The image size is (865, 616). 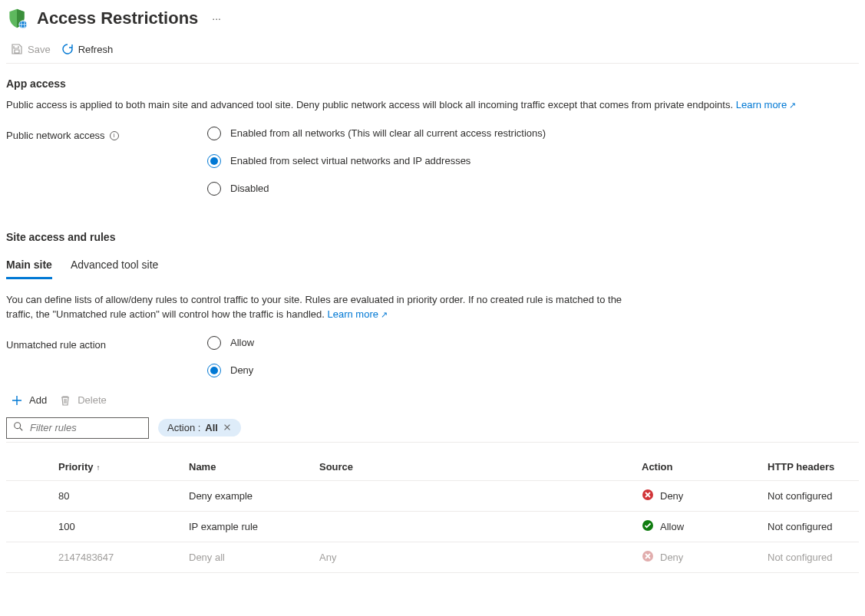 I want to click on filter-rules-input, so click(x=86, y=428).